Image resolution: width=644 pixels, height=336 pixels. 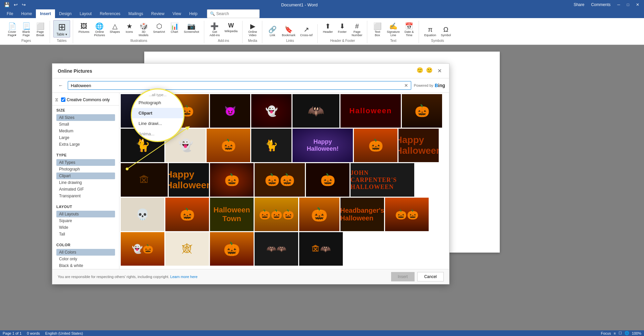 I want to click on blank-page-btn: 📃BlankPage, so click(x=26, y=29).